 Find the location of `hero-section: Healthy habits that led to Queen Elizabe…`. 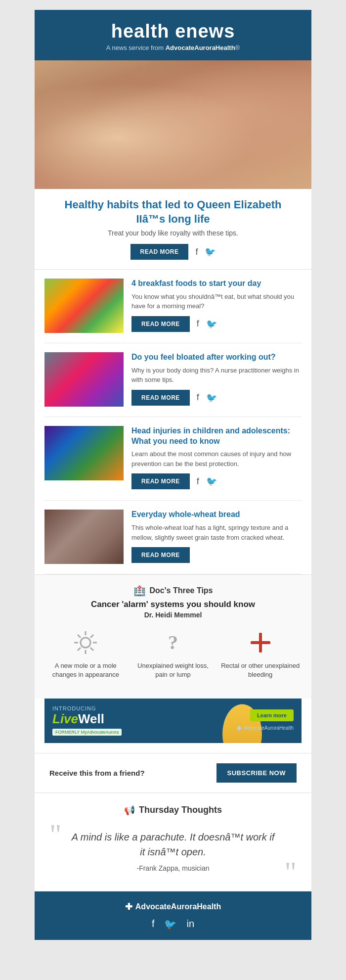

hero-section: Healthy habits that led to Queen Elizabe… is located at coordinates (173, 230).